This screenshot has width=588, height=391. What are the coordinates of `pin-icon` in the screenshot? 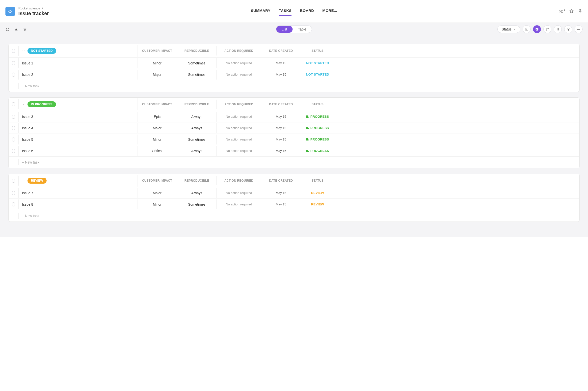 It's located at (580, 11).